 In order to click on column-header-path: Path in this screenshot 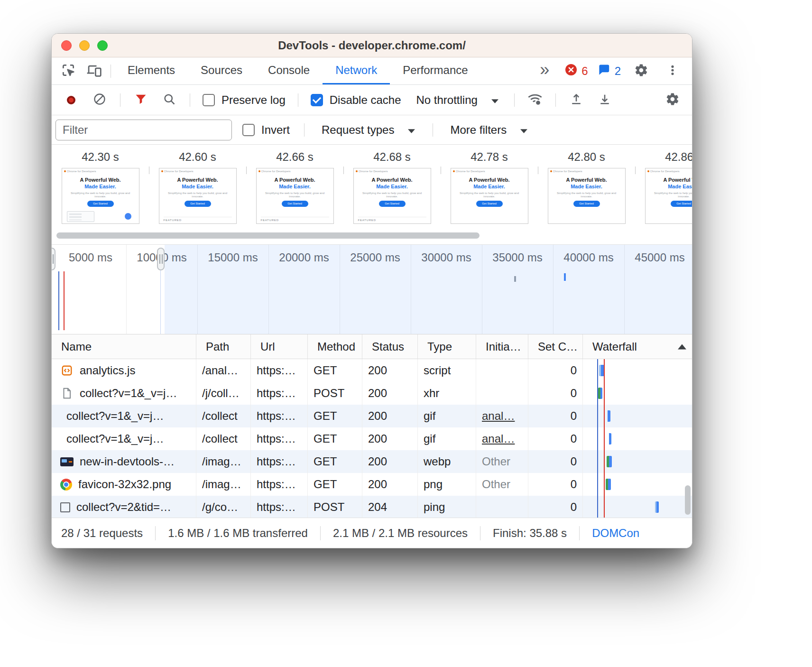, I will do `click(224, 346)`.